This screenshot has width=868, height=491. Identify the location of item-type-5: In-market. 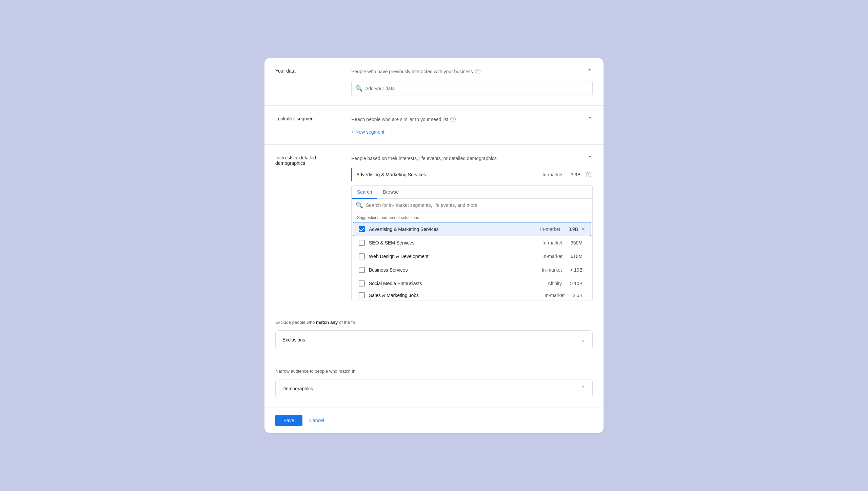
(555, 295).